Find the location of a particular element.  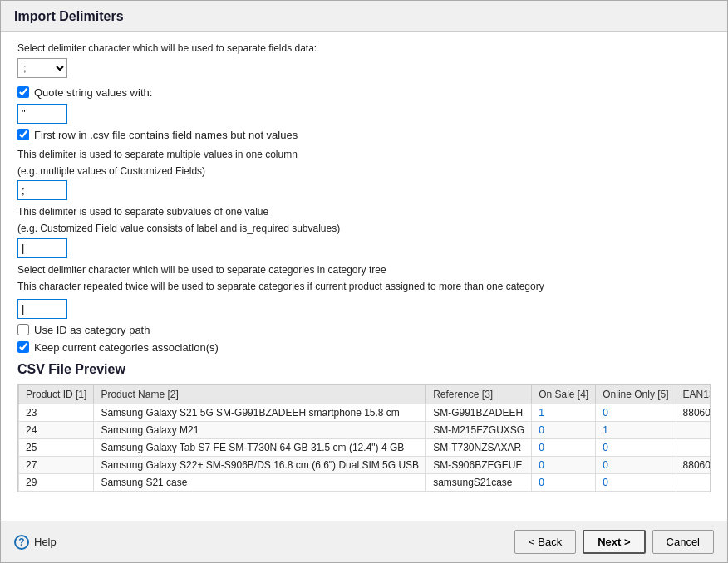

col-online-only: Online Only [5] is located at coordinates (636, 394).